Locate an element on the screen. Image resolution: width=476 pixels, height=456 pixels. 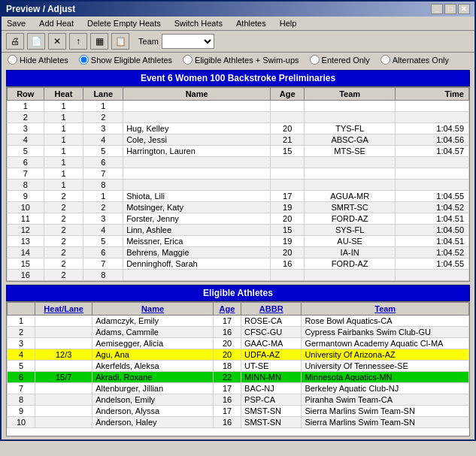
list-item: 3 Aemisegger, Alicia 20 GAAC-MA Germanto… is located at coordinates (238, 344).